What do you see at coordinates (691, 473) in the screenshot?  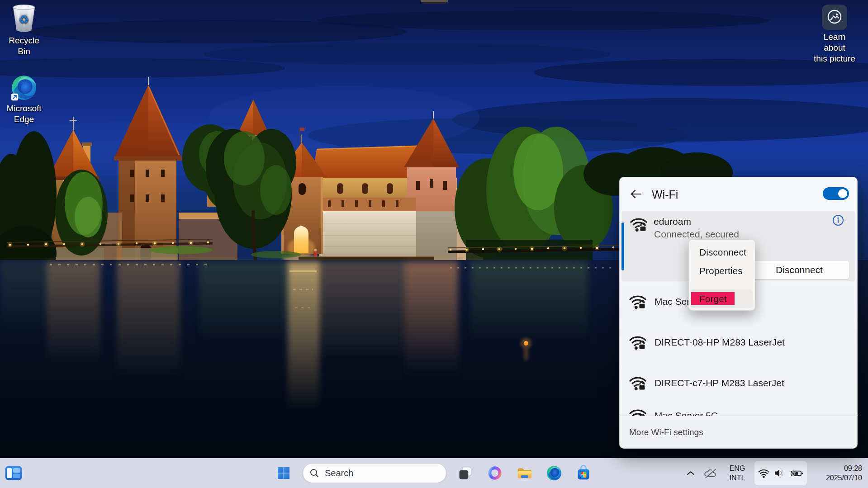 I see `tray-overflow-button` at bounding box center [691, 473].